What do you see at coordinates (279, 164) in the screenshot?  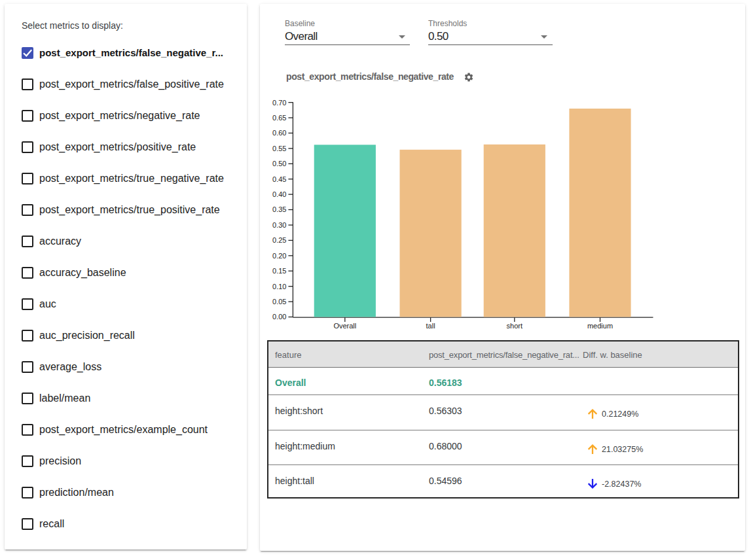 I see `svg-text: 0.50` at bounding box center [279, 164].